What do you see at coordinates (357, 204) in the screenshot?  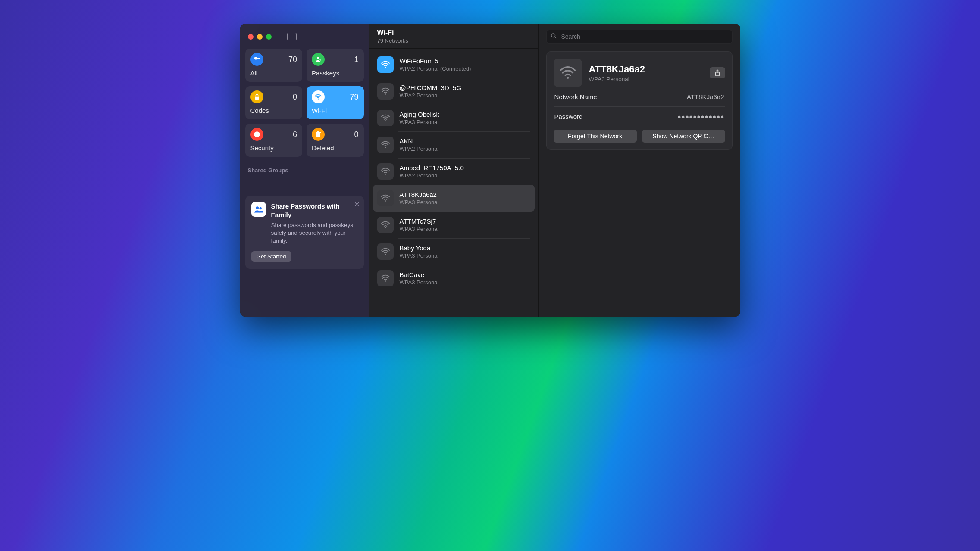 I see `close-icon: ✕` at bounding box center [357, 204].